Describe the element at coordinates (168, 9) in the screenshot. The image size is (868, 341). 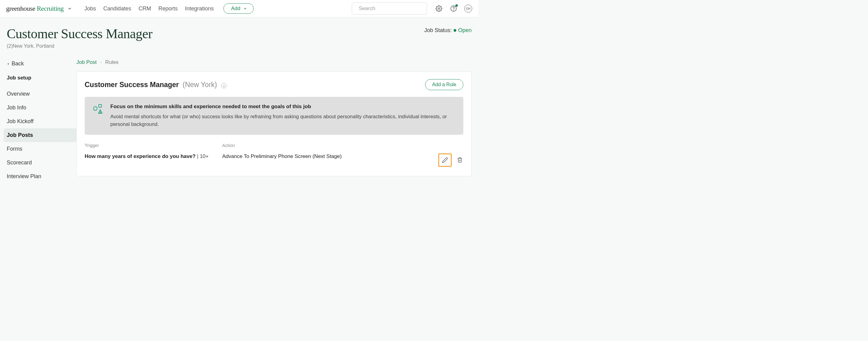
I see `nav-reports: Reports` at that location.